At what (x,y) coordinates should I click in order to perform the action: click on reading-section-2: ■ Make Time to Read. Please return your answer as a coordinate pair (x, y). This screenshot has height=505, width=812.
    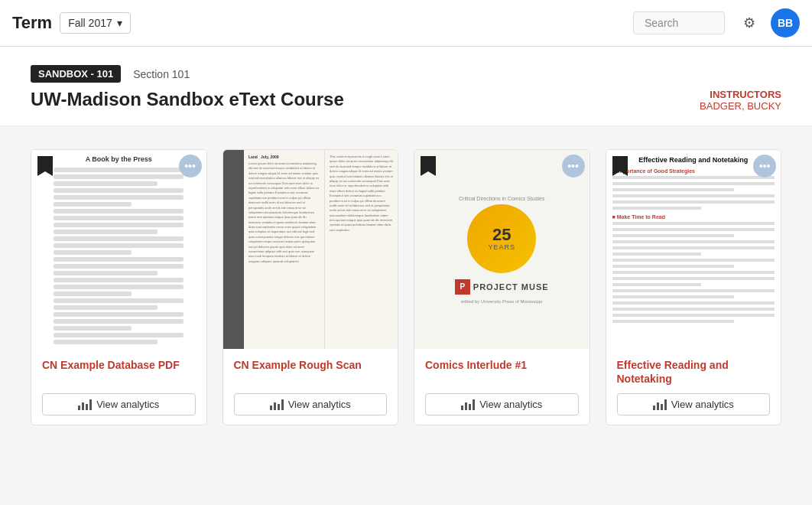
    Looking at the image, I should click on (694, 217).